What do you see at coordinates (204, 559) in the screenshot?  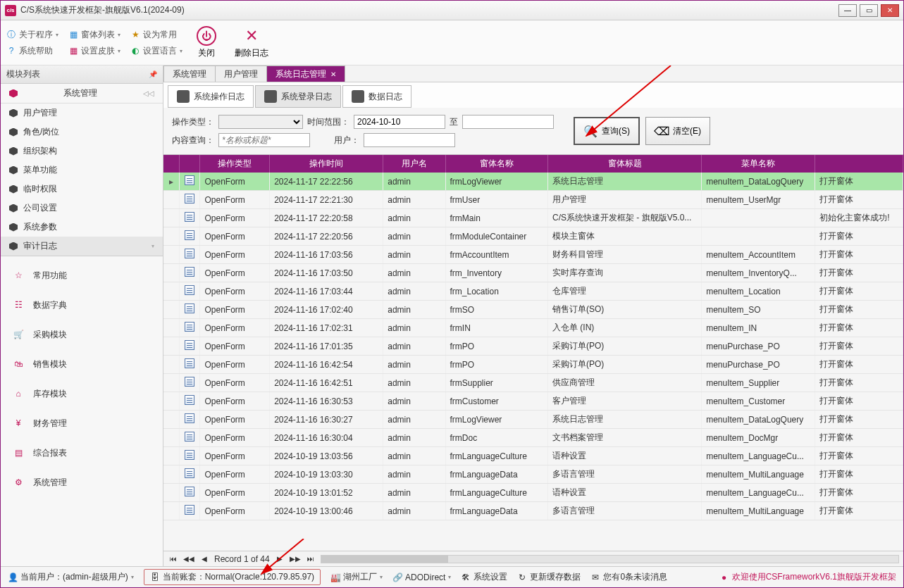 I see `pager-prev: ◀` at bounding box center [204, 559].